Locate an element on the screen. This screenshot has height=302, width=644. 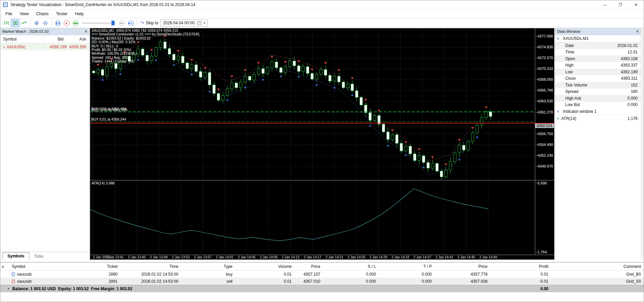
price-axis: 4377.0904374.8304372.5704370.3104368.050… is located at coordinates (545, 104).